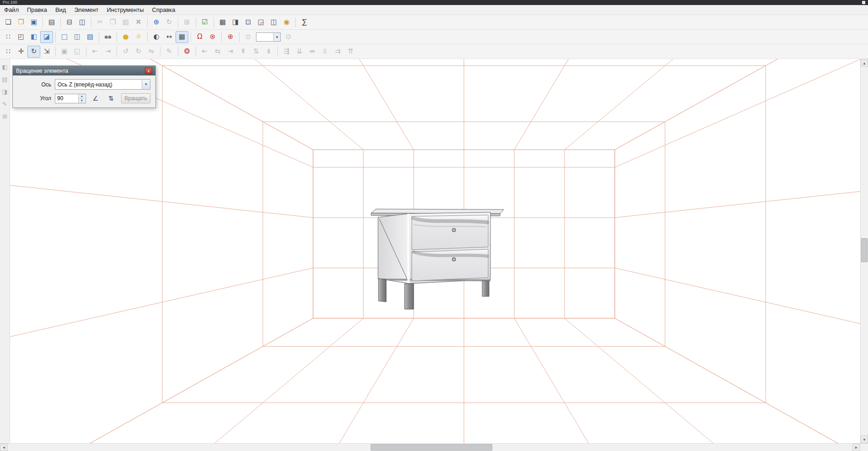 The width and height of the screenshot is (868, 451). What do you see at coordinates (90, 37) in the screenshot?
I see `textured-view-icon: ▨` at bounding box center [90, 37].